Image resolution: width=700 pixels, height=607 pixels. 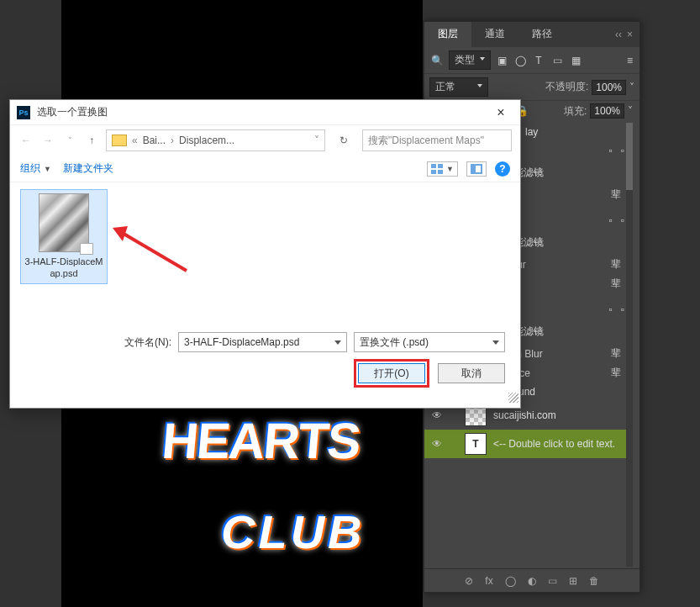 I want to click on panel-scrollbar, so click(x=629, y=345).